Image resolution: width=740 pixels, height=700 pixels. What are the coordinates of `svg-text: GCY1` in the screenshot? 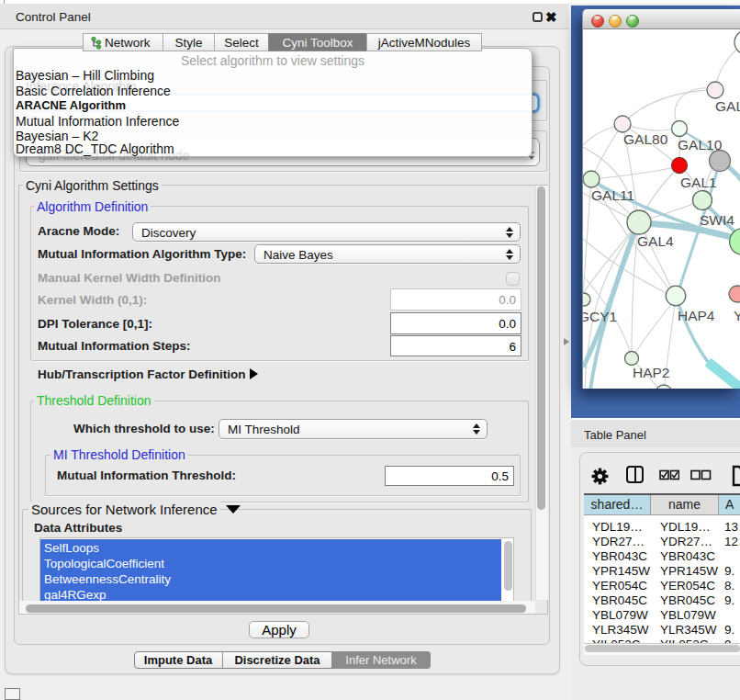 It's located at (600, 316).